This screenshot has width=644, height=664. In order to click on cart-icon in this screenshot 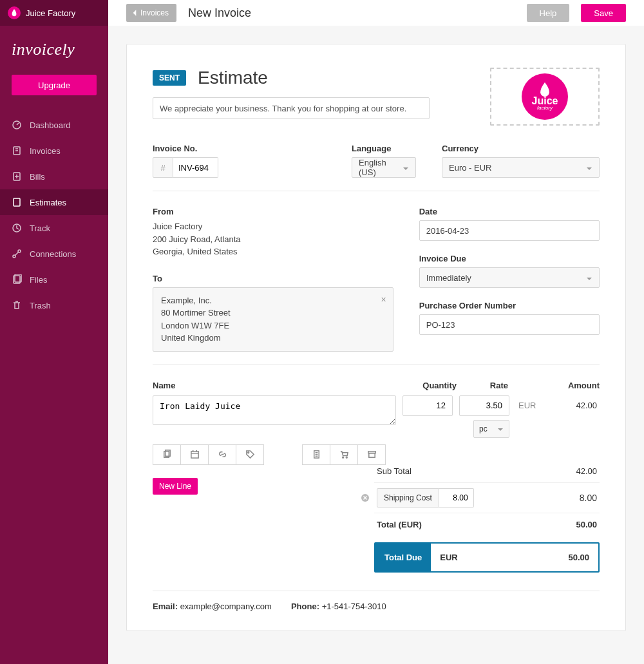, I will do `click(344, 455)`.